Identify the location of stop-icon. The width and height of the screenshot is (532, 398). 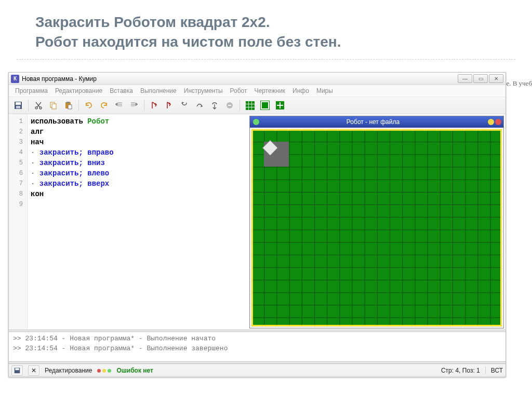
(230, 105).